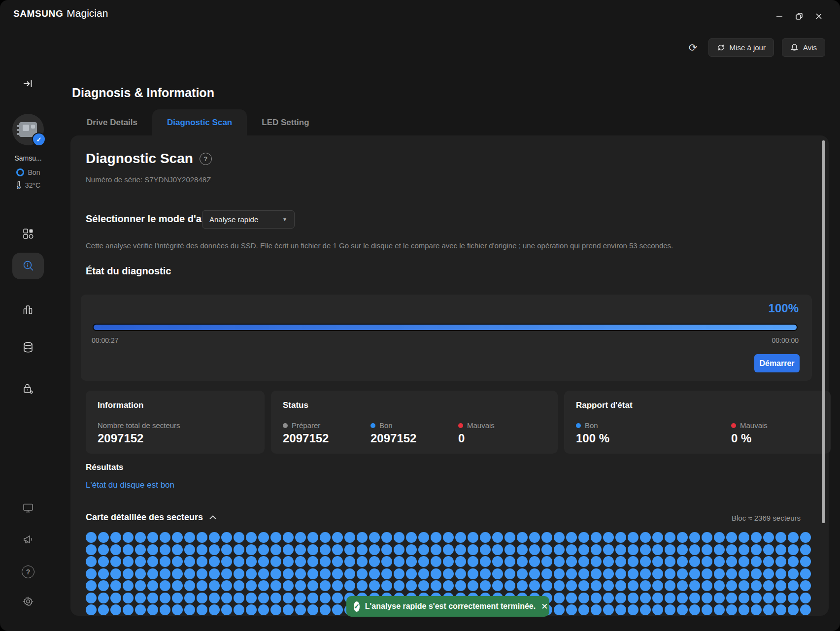 The image size is (840, 631). What do you see at coordinates (448, 606) in the screenshot?
I see `success-toast: ✓ L'analyse rapide s'est correctement te…` at bounding box center [448, 606].